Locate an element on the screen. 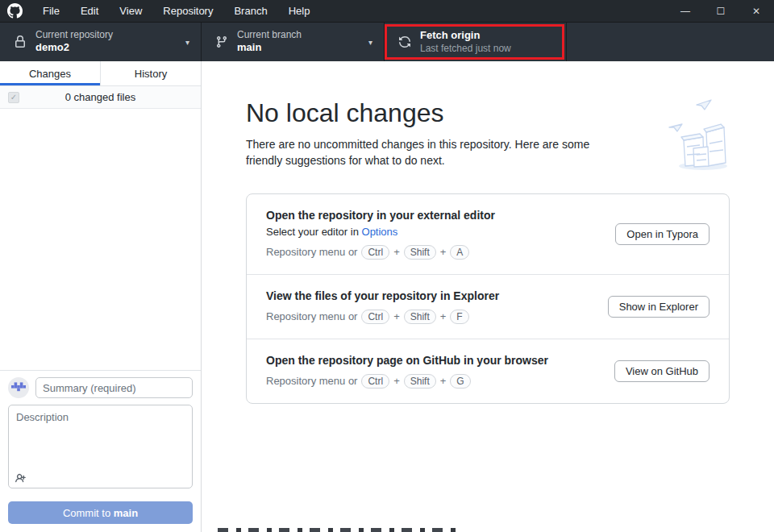 Image resolution: width=774 pixels, height=532 pixels. menu-view: View is located at coordinates (131, 11).